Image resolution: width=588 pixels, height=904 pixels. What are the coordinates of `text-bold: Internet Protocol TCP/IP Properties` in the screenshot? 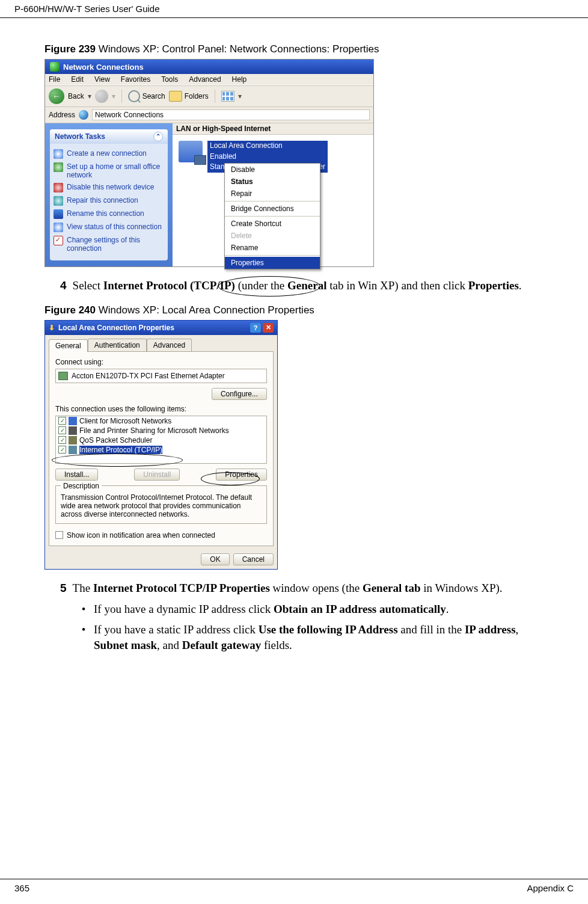 It's located at (182, 588).